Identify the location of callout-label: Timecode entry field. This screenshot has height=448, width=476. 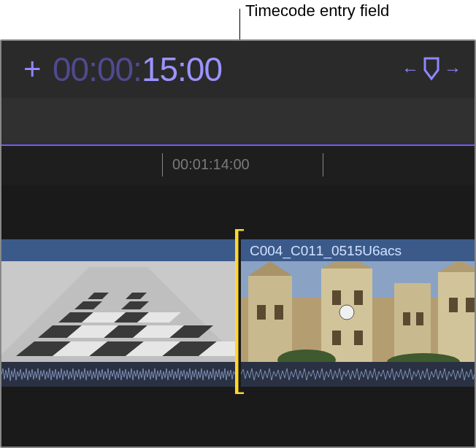
(317, 11).